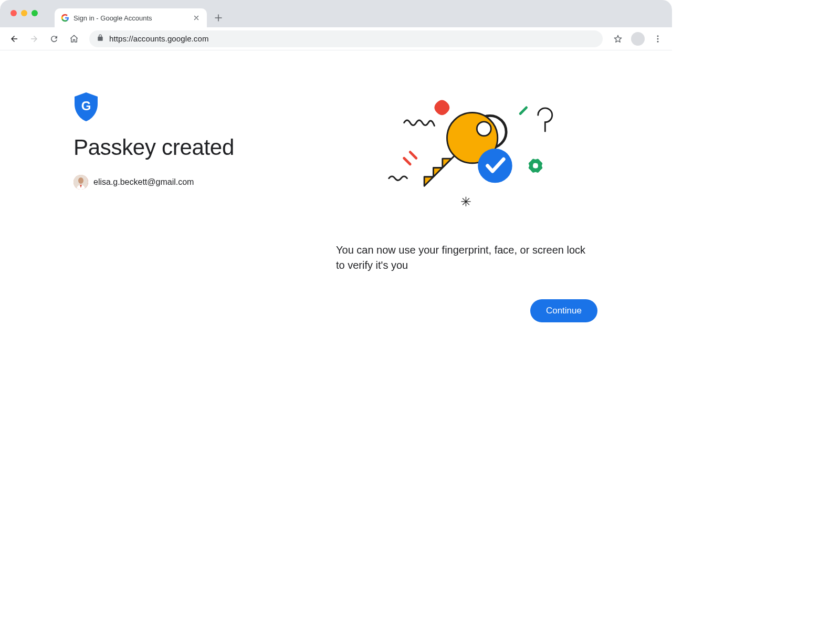 This screenshot has height=630, width=840. I want to click on forward-button, so click(34, 39).